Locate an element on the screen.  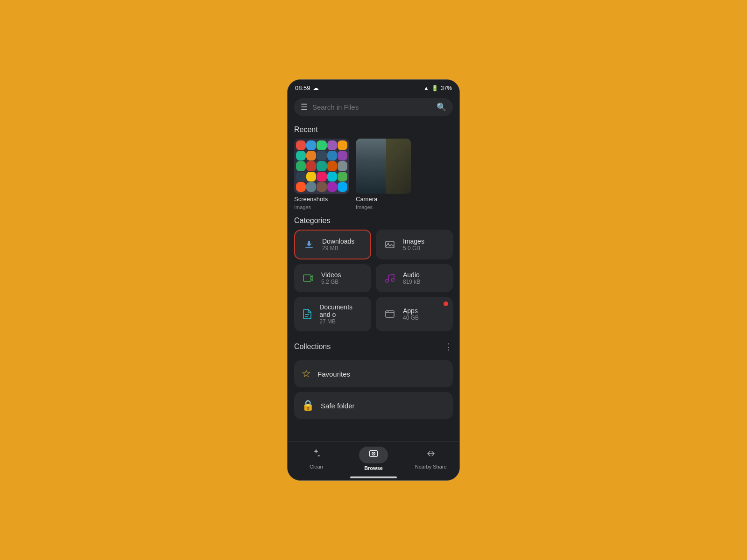
nearby-share-icon is located at coordinates (431, 455).